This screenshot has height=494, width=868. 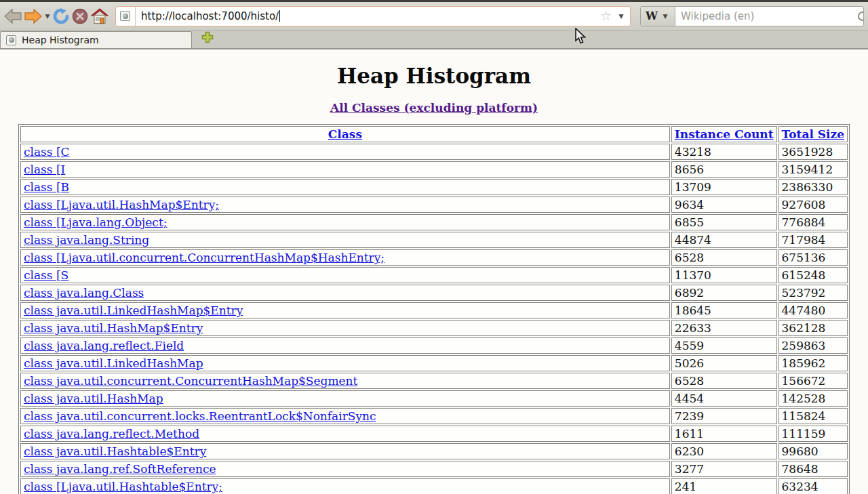 I want to click on class-link: class [Ljava.lang.Object;, so click(x=95, y=222).